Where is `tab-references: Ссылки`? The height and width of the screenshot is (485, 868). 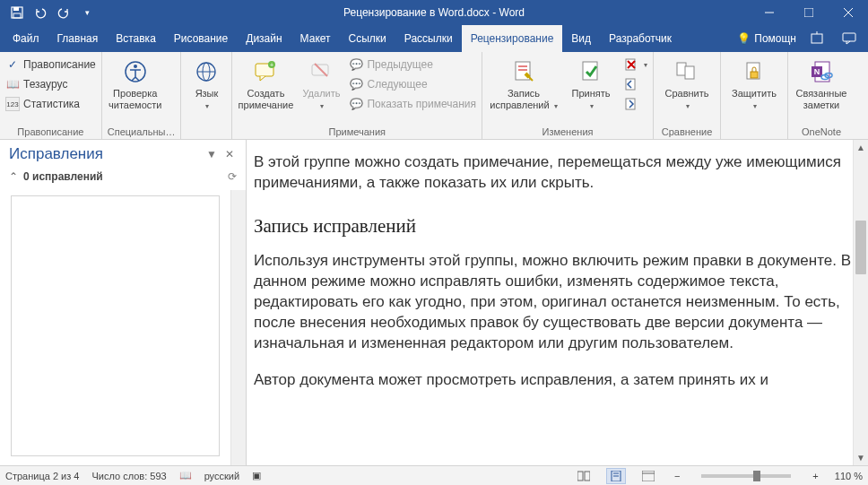 tab-references: Ссылки is located at coordinates (368, 39).